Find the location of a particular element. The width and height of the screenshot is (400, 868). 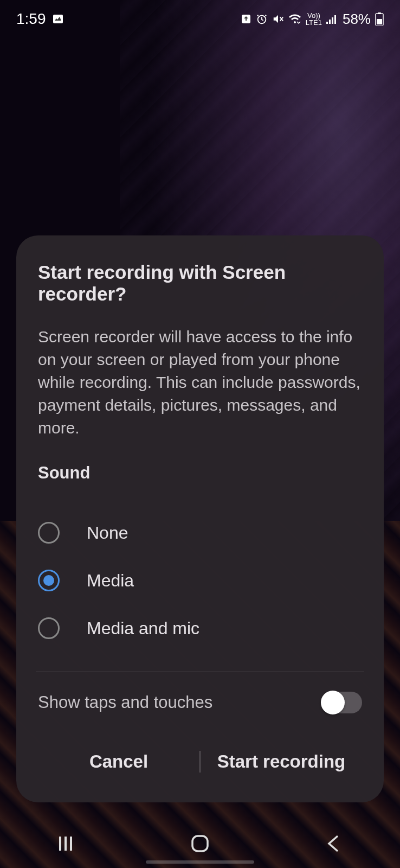

radio-circle-selected-icon is located at coordinates (49, 580).